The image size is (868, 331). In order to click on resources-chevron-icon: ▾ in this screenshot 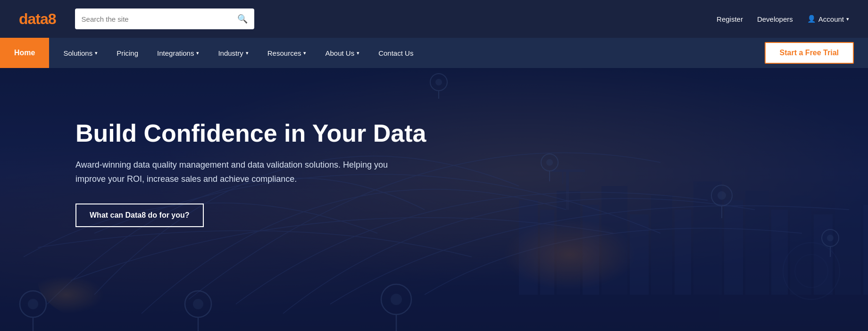, I will do `click(305, 53)`.